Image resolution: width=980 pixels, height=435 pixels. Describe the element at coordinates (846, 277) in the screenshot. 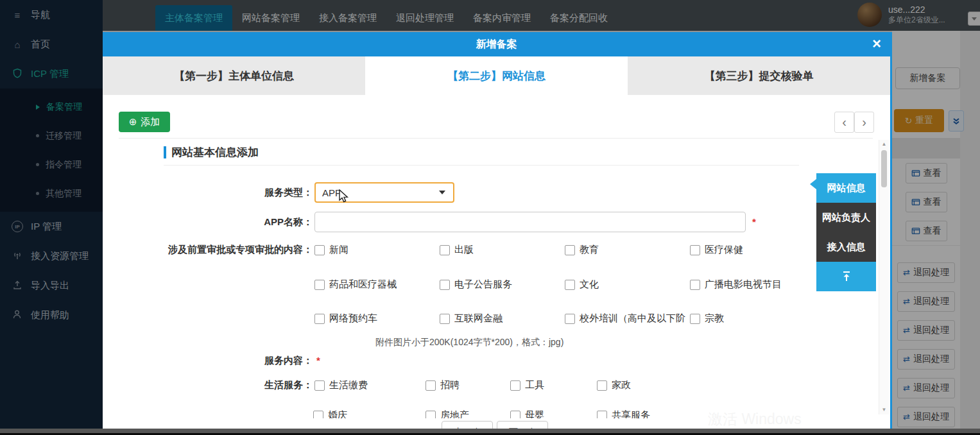

I see `back-to-top-button` at that location.